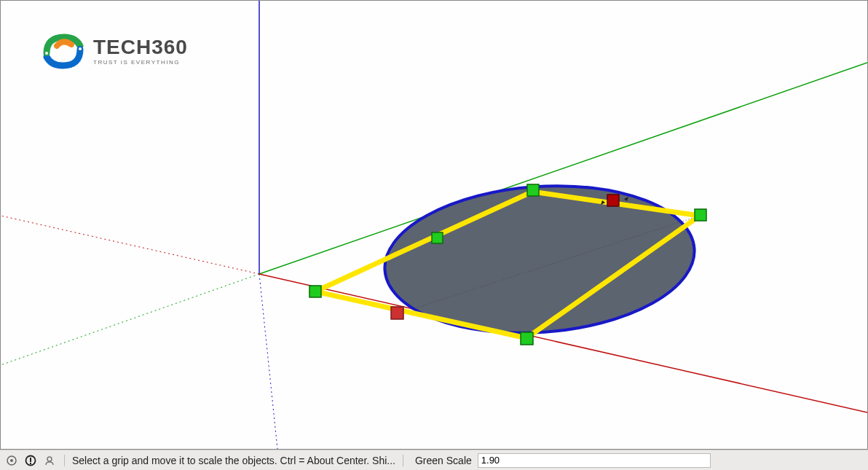 This screenshot has width=868, height=470. Describe the element at coordinates (398, 313) in the screenshot. I see `handle-bottom-left` at that location.